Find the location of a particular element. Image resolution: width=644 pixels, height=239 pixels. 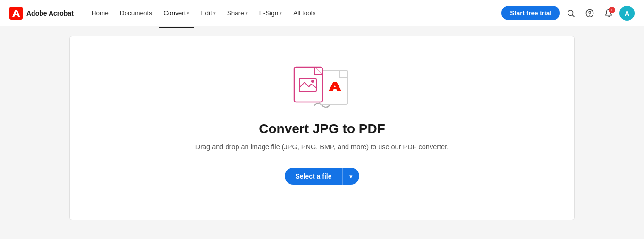

nav-share: Share ▾ is located at coordinates (237, 13).